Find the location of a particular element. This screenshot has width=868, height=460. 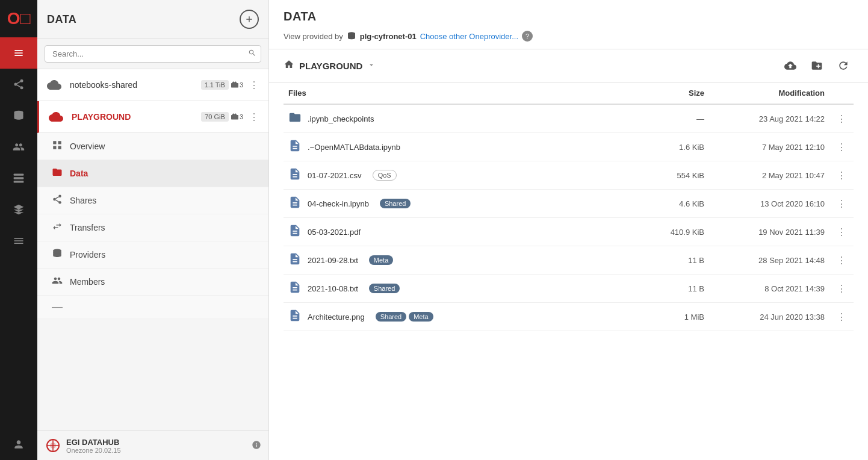

space-icon-cloud is located at coordinates (54, 85).